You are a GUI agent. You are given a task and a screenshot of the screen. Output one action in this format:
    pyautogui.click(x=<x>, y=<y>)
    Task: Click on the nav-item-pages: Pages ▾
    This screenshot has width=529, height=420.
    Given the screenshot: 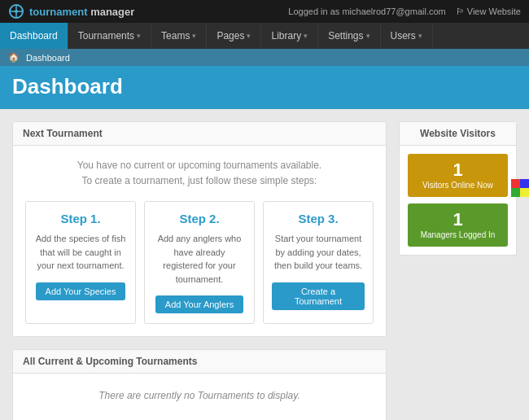 What is the action you would take?
    pyautogui.click(x=234, y=36)
    